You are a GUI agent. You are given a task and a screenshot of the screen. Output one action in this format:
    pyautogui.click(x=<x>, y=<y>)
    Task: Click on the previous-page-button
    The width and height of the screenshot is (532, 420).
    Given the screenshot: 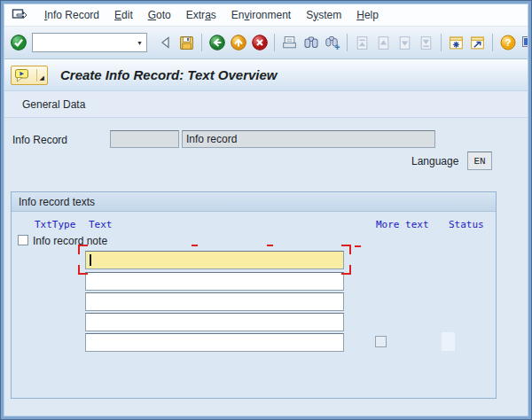 What is the action you would take?
    pyautogui.click(x=383, y=43)
    